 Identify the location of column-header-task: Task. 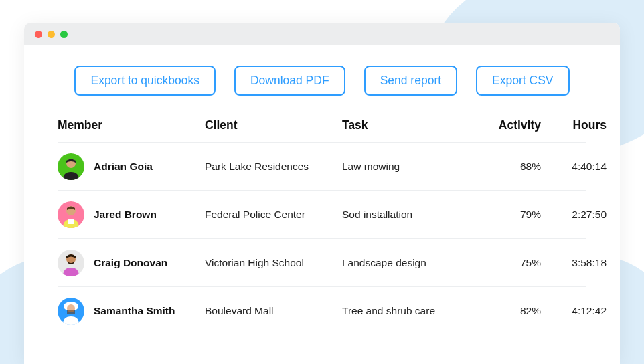
(411, 126).